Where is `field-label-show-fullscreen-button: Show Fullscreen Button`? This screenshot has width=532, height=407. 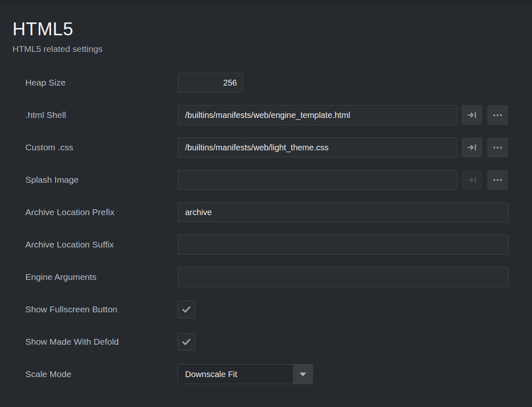 field-label-show-fullscreen-button: Show Fullscreen Button is located at coordinates (89, 309).